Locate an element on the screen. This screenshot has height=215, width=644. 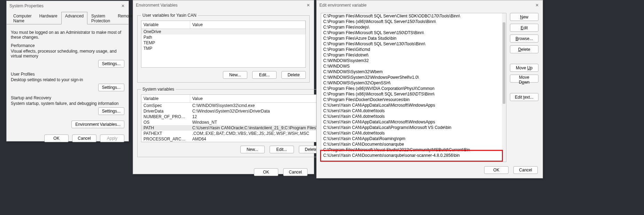
system-variables-list: Variable Value ComSpecC:\WINDOWS\system3… is located at coordinates (232, 118).